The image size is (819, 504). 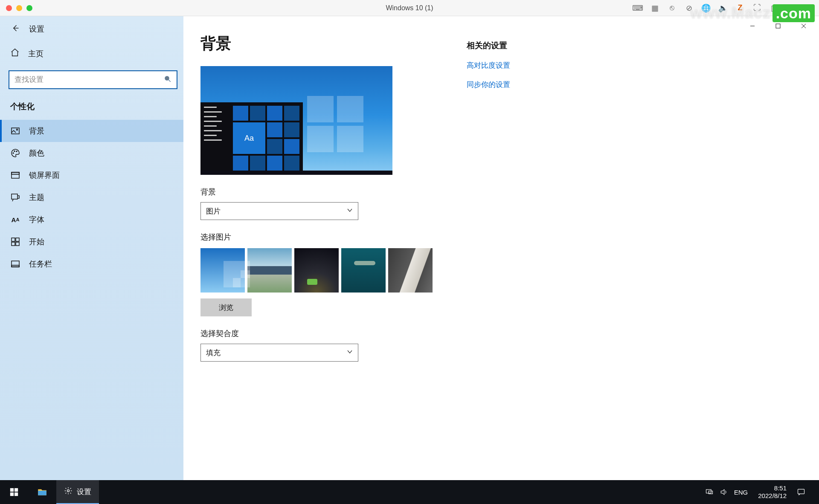 I want to click on watermark-suffix: .com, so click(x=793, y=13).